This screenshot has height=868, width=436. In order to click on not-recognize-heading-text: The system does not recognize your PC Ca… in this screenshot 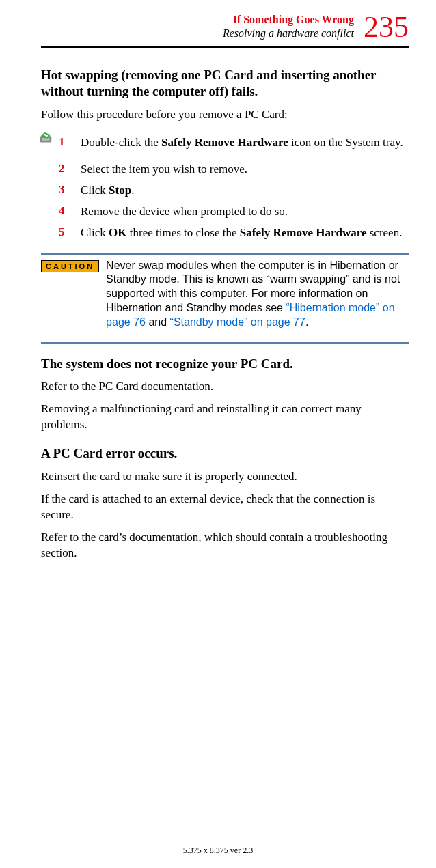, I will do `click(165, 363)`.